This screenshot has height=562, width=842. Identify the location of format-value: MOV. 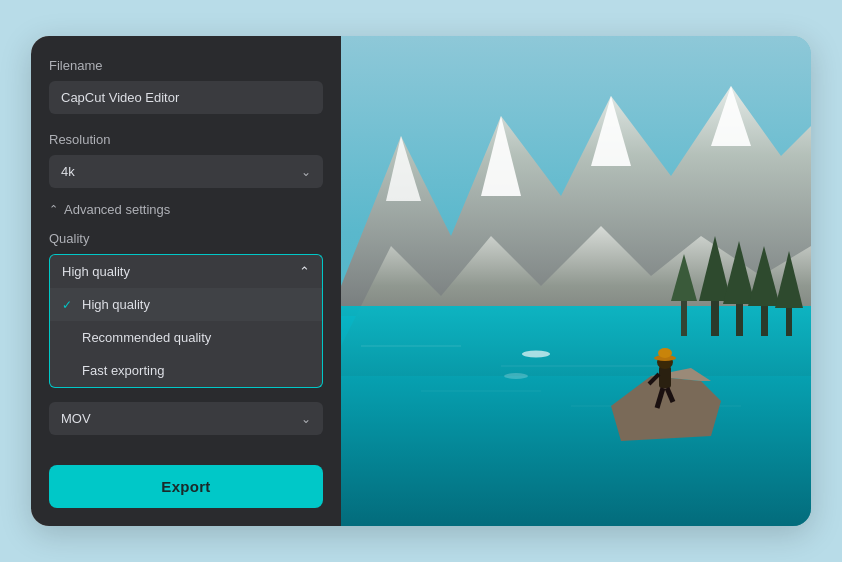
(76, 418).